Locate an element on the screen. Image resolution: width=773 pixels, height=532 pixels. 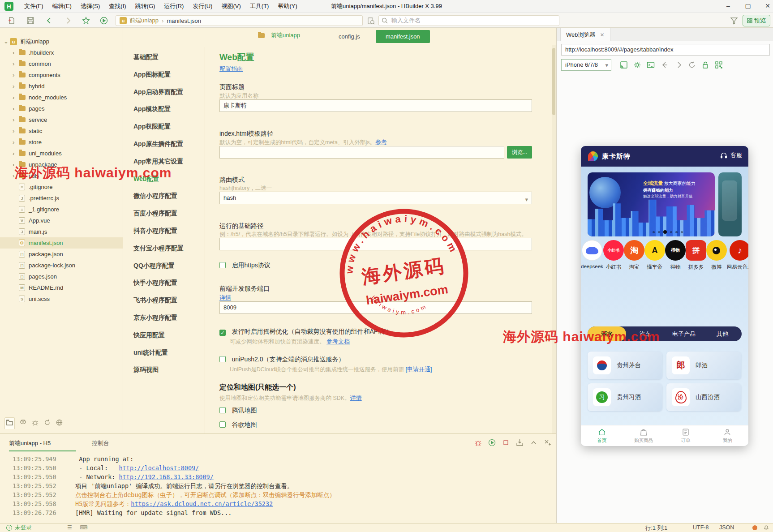
tree-folder-row: › uni_modules is located at coordinates (61, 153).